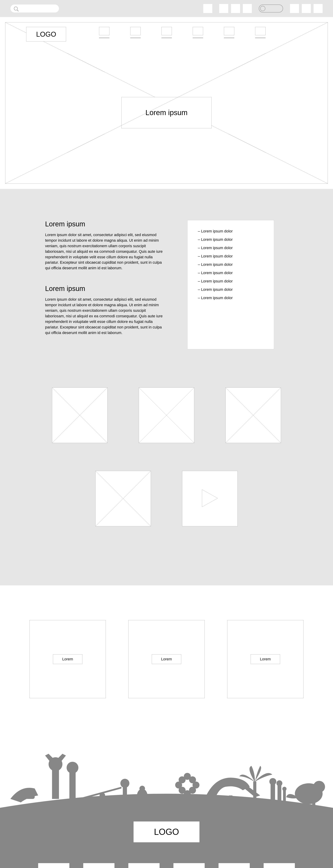 This screenshot has width=333, height=868. What do you see at coordinates (106, 224) in the screenshot?
I see `section-heading-1: Lorem ipsum` at bounding box center [106, 224].